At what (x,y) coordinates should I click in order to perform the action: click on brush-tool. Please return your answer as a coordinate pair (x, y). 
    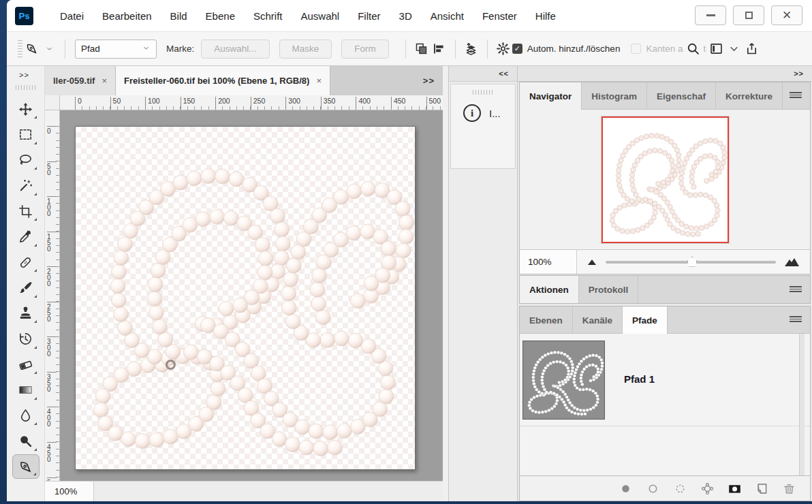
    Looking at the image, I should click on (26, 288).